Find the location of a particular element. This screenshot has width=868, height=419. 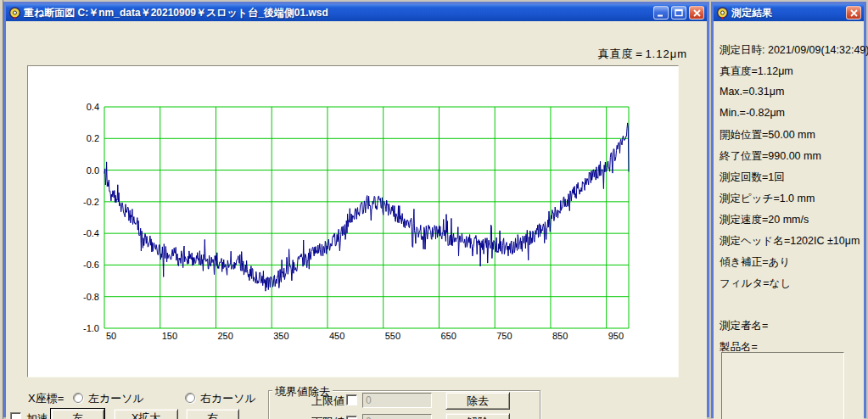

y-tick-label: 0.4 is located at coordinates (93, 107).